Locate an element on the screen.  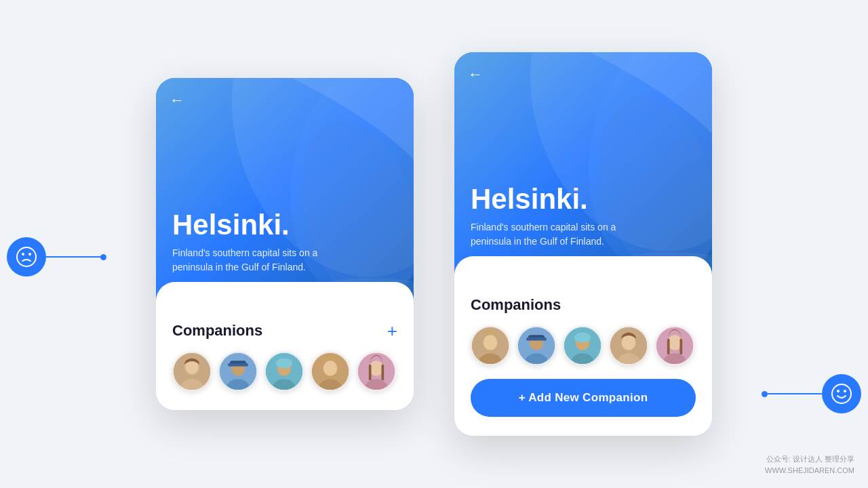
annotation-line-left is located at coordinates (73, 257).